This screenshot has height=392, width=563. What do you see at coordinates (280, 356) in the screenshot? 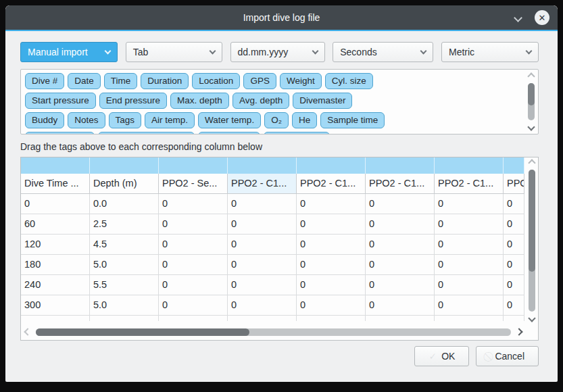
I see `dialog-button-row: ✓ OK ⃠ Cancel` at bounding box center [280, 356].